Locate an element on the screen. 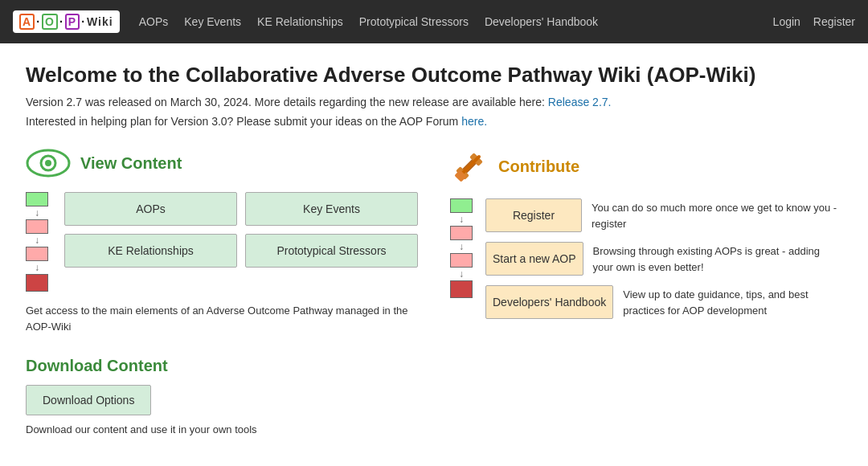 The width and height of the screenshot is (868, 466). contribute-area: ↓ ↓ ↓ Register You can do so much more o… is located at coordinates (646, 259).